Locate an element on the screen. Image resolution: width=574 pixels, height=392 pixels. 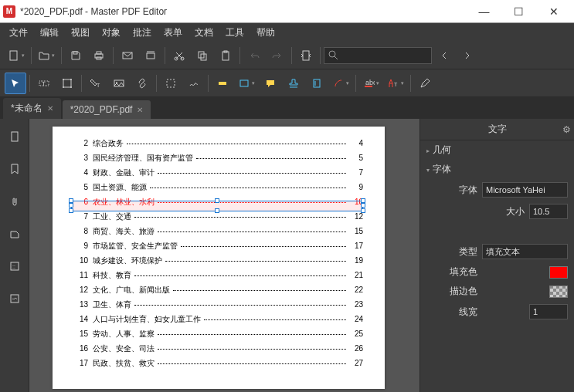
toc-row: 12文化、广电、新闻出版22 is located at coordinates (219, 290).